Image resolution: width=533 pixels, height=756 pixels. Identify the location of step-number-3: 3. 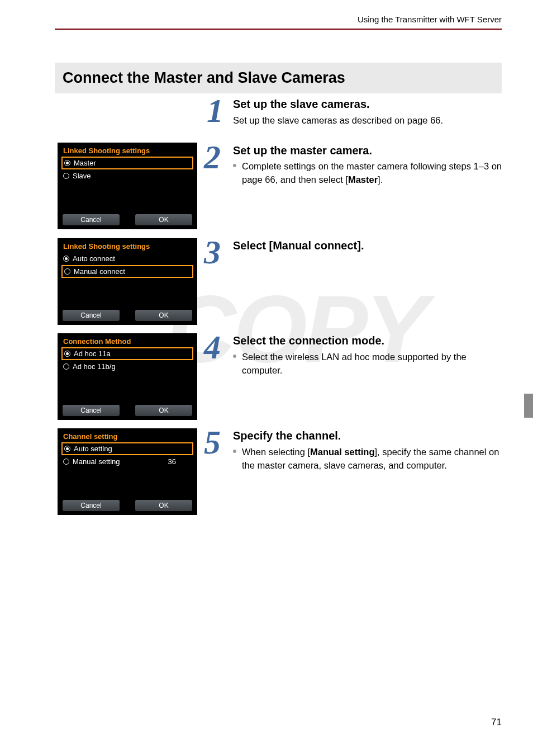
(212, 252).